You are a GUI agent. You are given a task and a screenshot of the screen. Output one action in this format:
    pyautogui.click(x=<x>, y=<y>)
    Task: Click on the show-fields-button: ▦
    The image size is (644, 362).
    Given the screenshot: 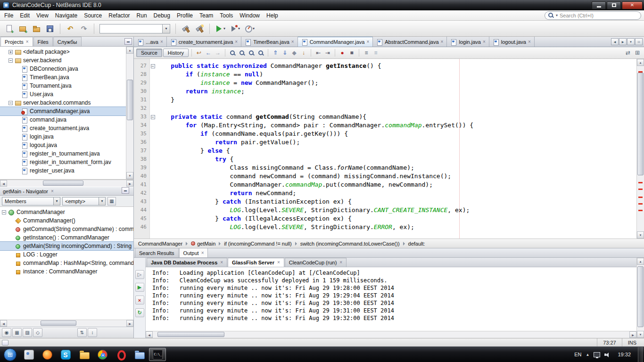 What is the action you would take?
    pyautogui.click(x=17, y=333)
    